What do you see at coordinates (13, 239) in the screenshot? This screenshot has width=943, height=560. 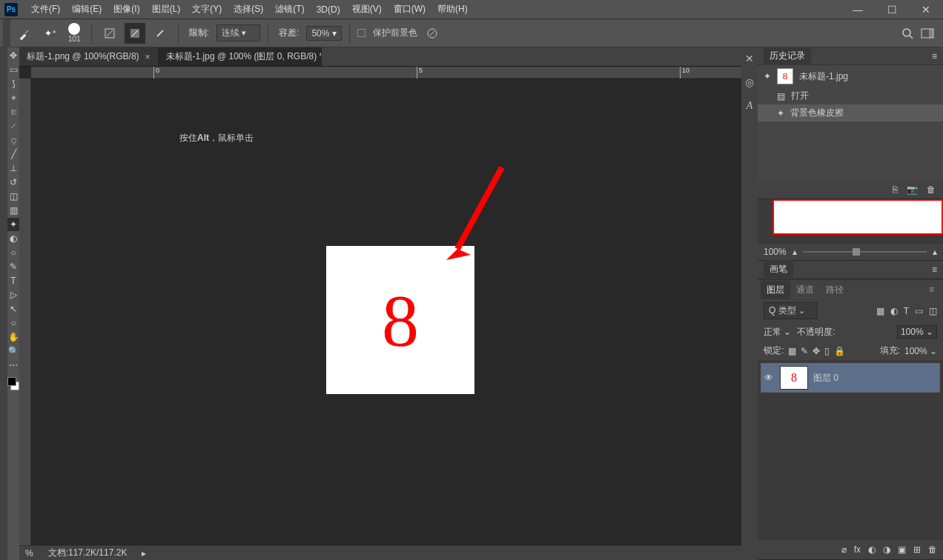 I see `blur-tool: ◐` at bounding box center [13, 239].